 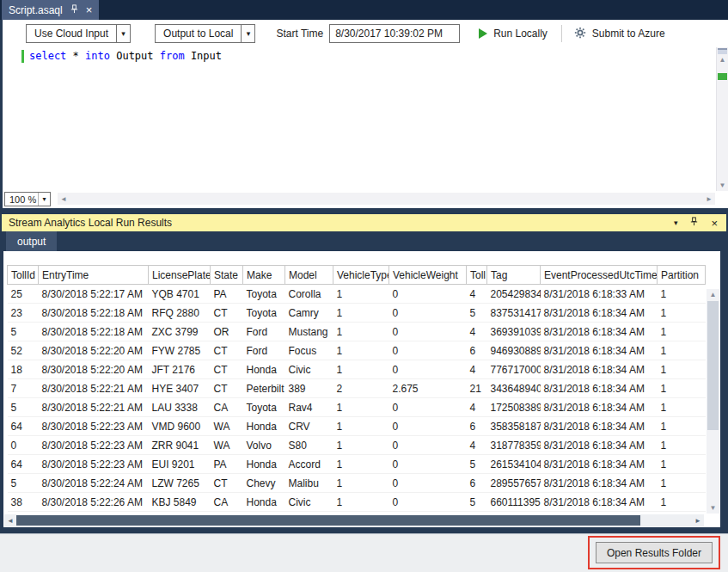 I want to click on submit-to-azure-button: Submit to Azure, so click(x=620, y=34).